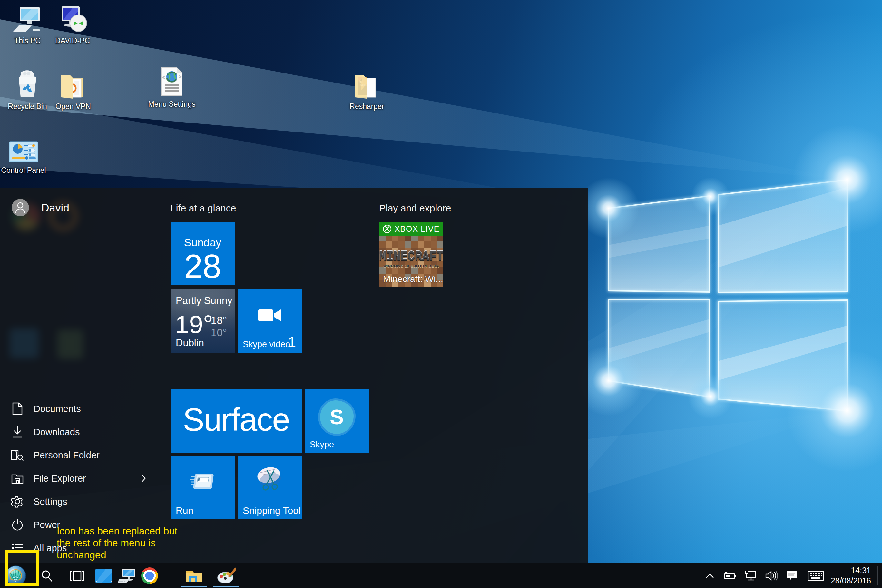 This screenshot has height=588, width=882. I want to click on chrome-icon, so click(150, 576).